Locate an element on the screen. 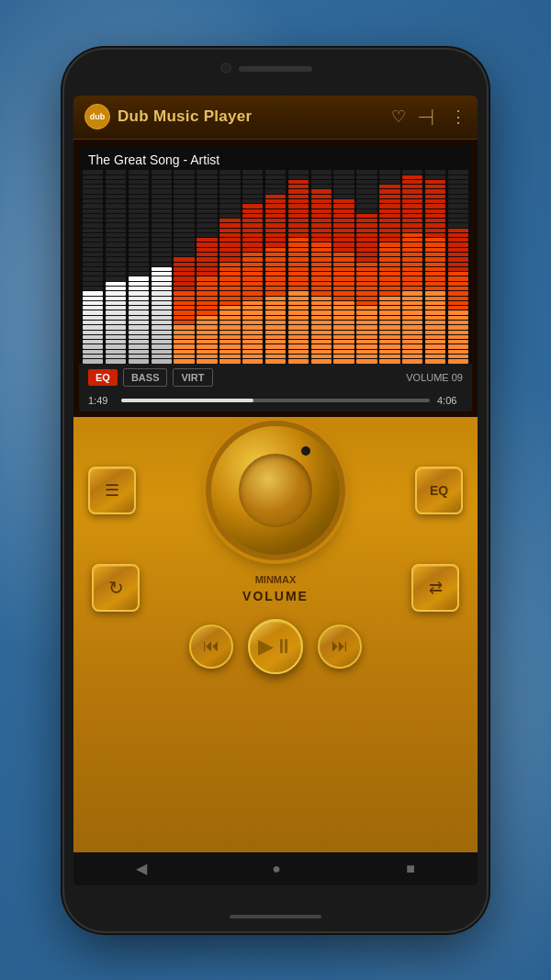 The width and height of the screenshot is (551, 980). dub-logo-text: dub is located at coordinates (97, 117).